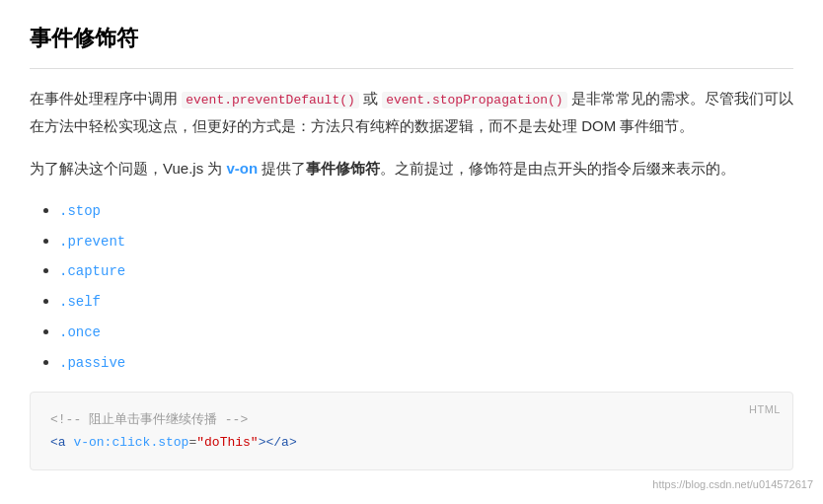 The image size is (823, 504). I want to click on code-tag-close: ></a>, so click(278, 442).